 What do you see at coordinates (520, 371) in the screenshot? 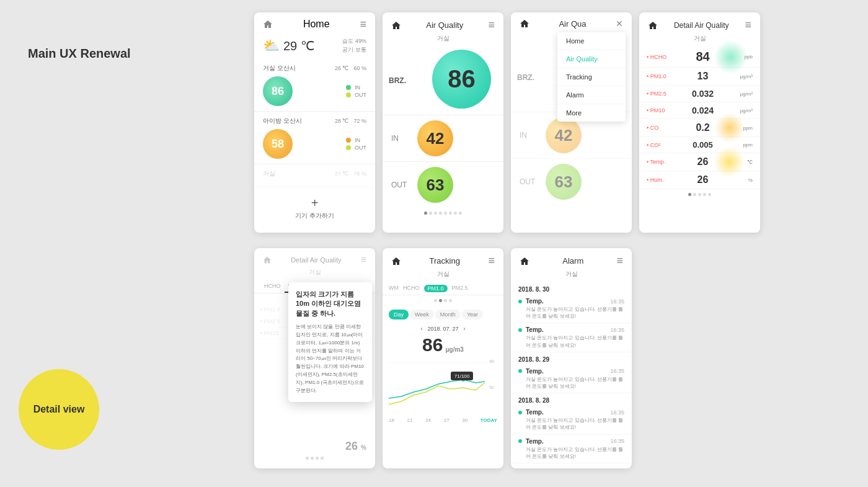
I see `al-dot3` at bounding box center [520, 371].